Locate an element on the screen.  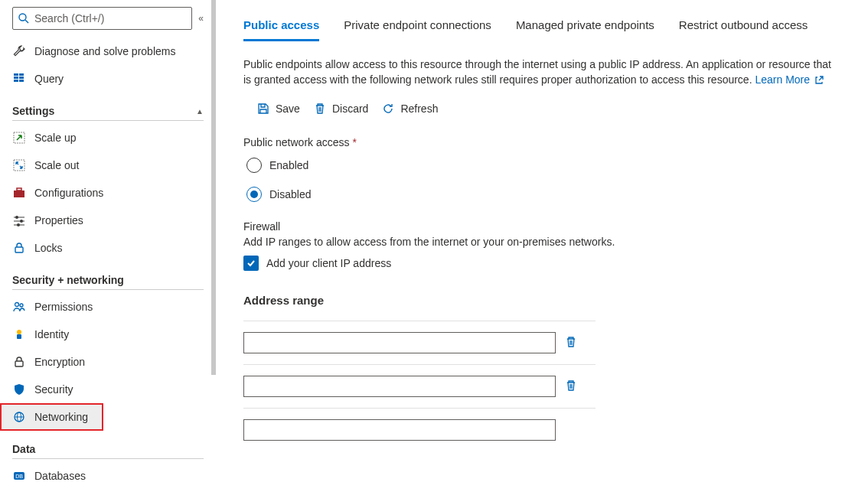
nav-label: Security is located at coordinates (119, 389).